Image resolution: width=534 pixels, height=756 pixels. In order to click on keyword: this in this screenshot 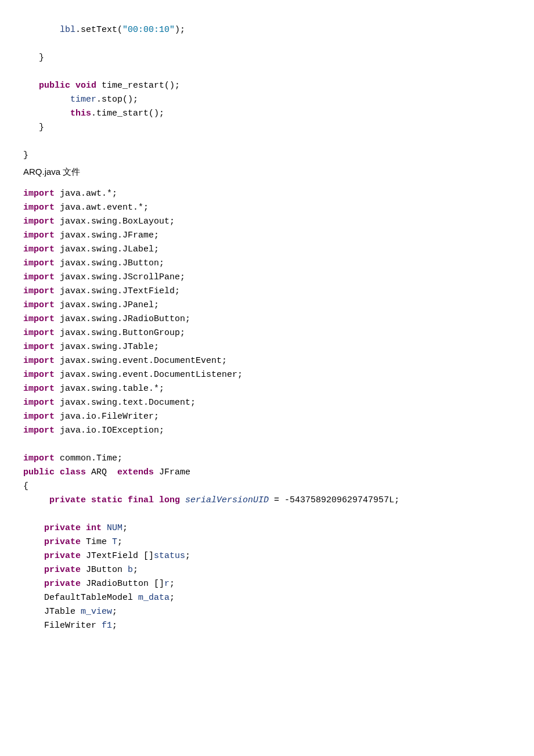, I will do `click(81, 114)`.